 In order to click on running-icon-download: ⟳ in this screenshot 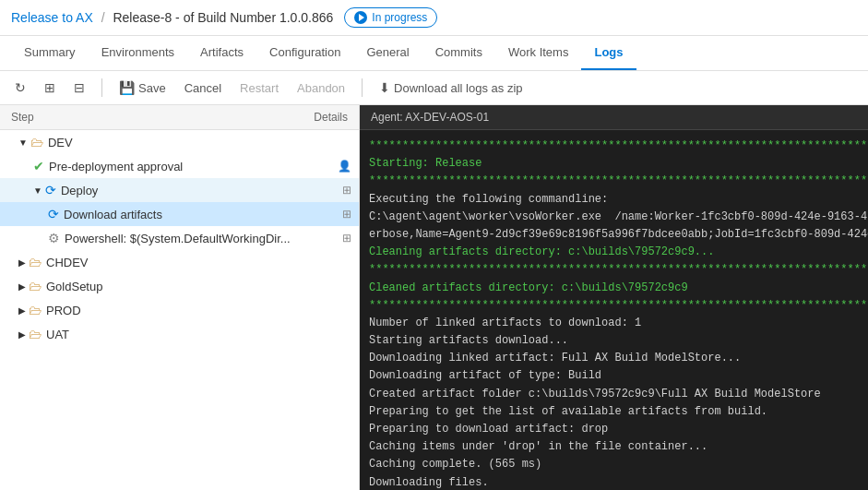, I will do `click(54, 214)`.